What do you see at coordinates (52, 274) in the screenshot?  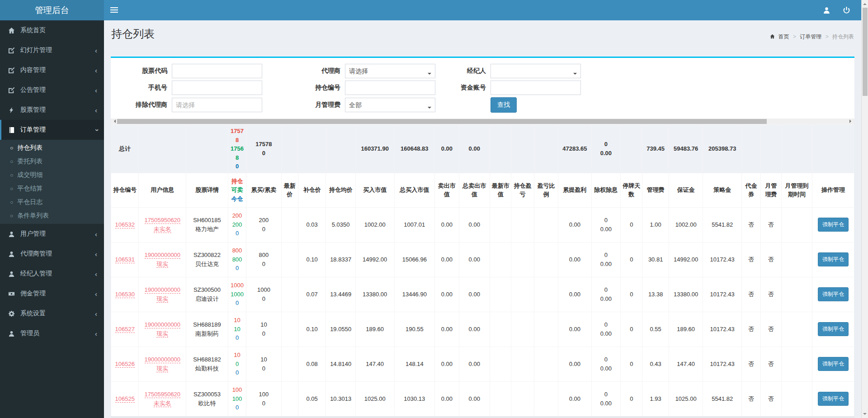 I see `sidebar-item-经纪人管理: 经纪人管理‹` at bounding box center [52, 274].